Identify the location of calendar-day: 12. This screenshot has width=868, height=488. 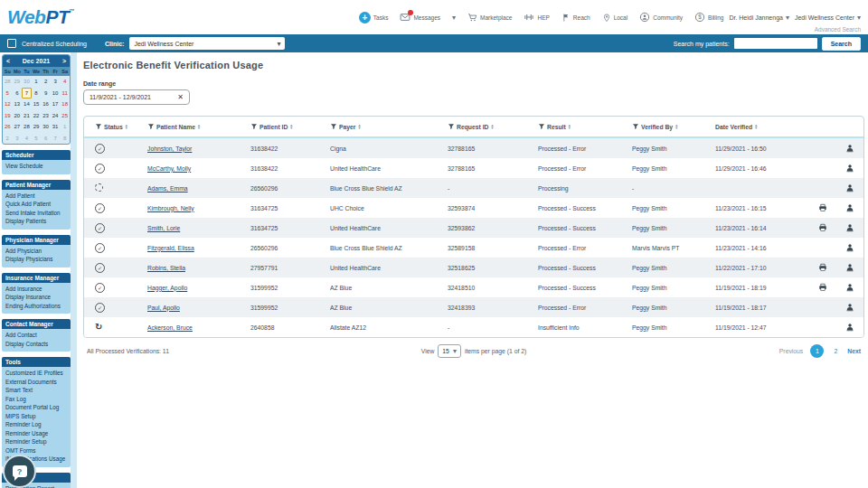
(7, 105).